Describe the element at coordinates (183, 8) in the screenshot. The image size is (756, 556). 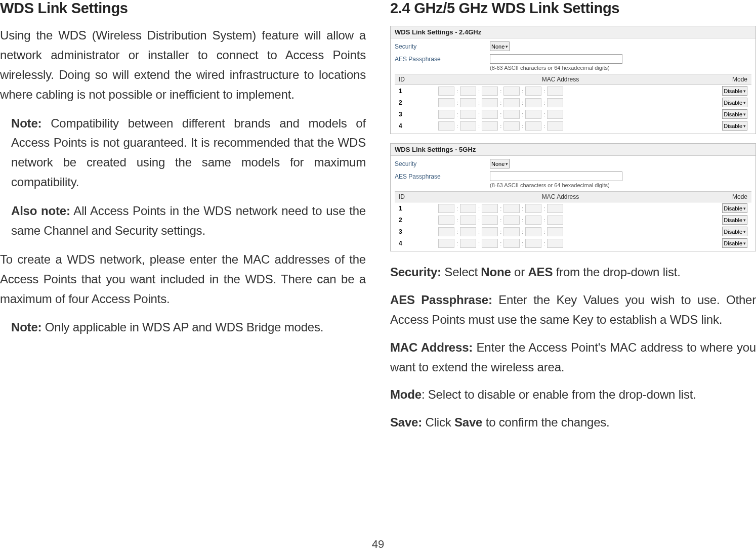
I see `left-heading: WDS Link Settings` at that location.